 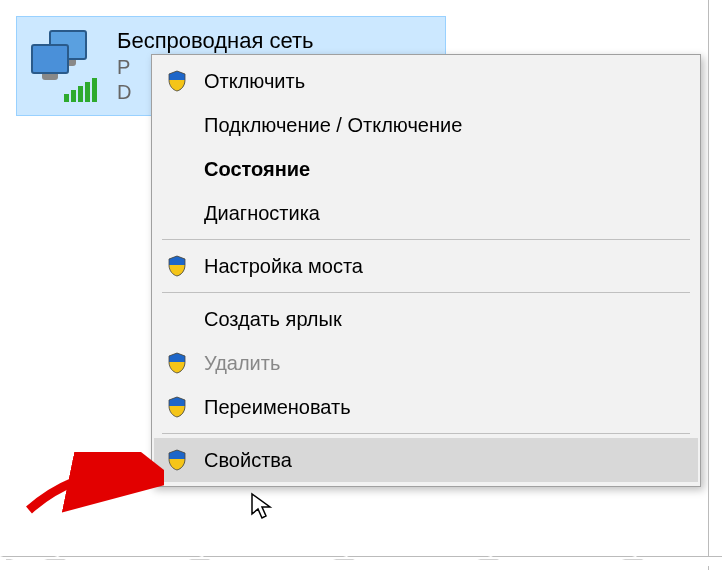 What do you see at coordinates (278, 408) in the screenshot?
I see `menu-item-label: Переименовать` at bounding box center [278, 408].